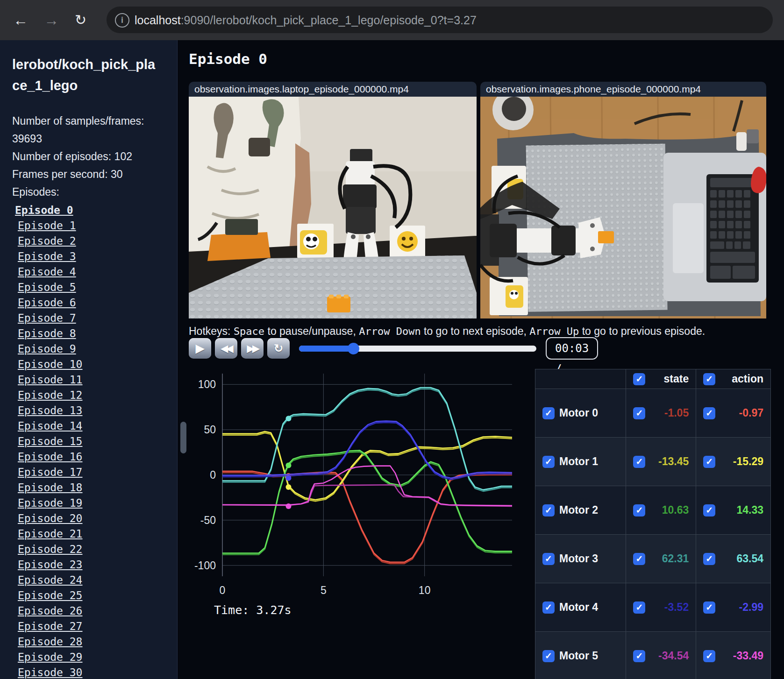  Describe the element at coordinates (639, 559) in the screenshot. I see `motor-3-state-checkbox` at that location.